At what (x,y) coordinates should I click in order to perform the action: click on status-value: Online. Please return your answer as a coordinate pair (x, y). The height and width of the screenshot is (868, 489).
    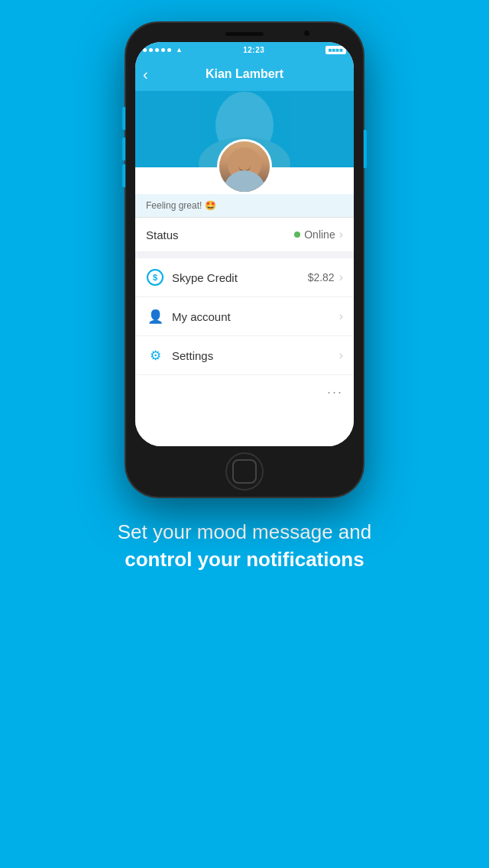
    Looking at the image, I should click on (319, 235).